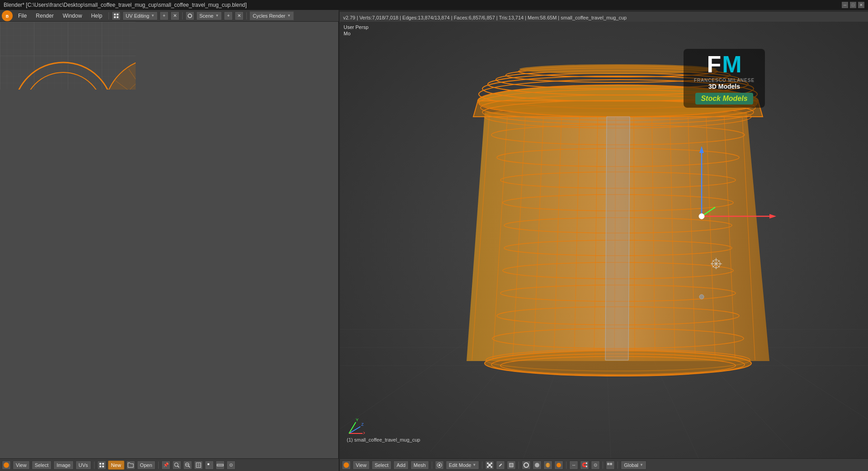 This screenshot has height=471, width=868. I want to click on fm-f-letter: F, so click(714, 64).